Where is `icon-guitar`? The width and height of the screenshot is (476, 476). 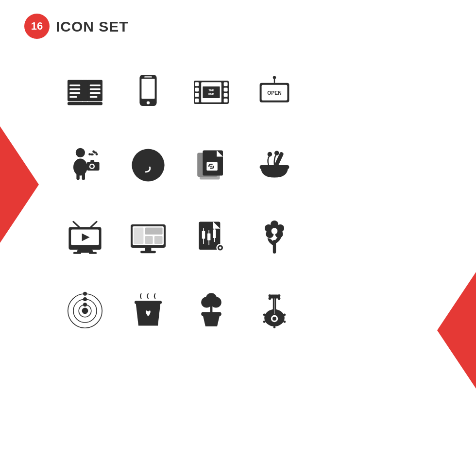
icon-guitar is located at coordinates (274, 311).